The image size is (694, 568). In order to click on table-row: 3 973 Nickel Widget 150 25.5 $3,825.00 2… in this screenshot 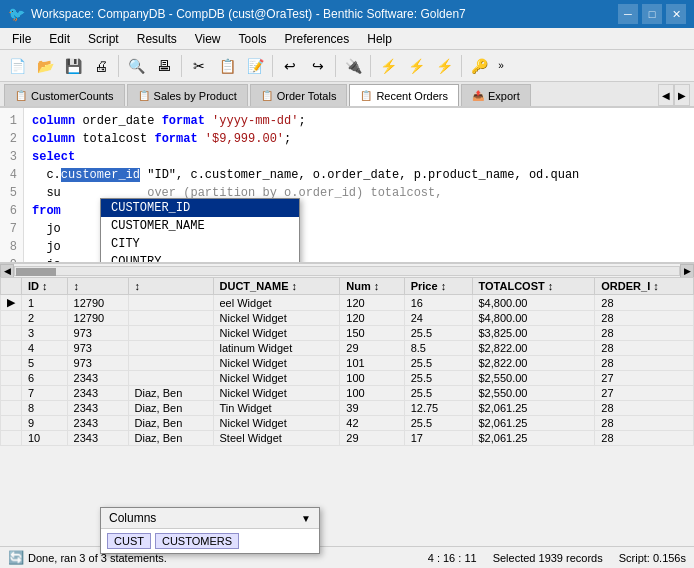, I will do `click(348, 334)`.